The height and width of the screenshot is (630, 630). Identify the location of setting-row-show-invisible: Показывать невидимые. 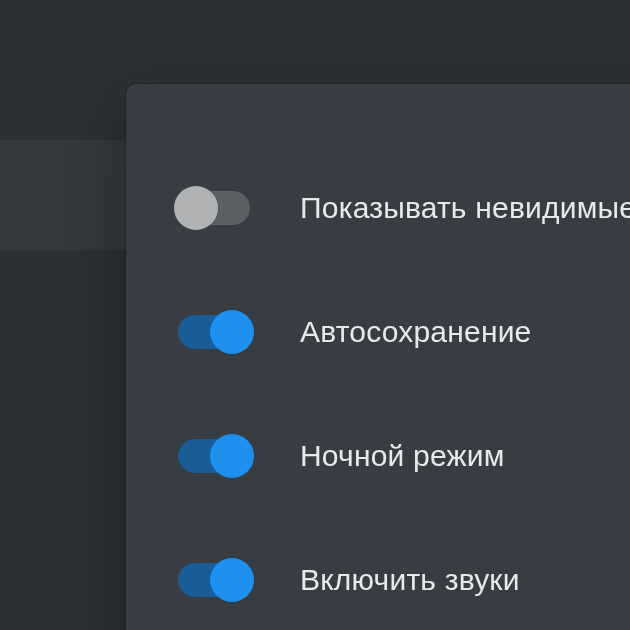
(404, 208).